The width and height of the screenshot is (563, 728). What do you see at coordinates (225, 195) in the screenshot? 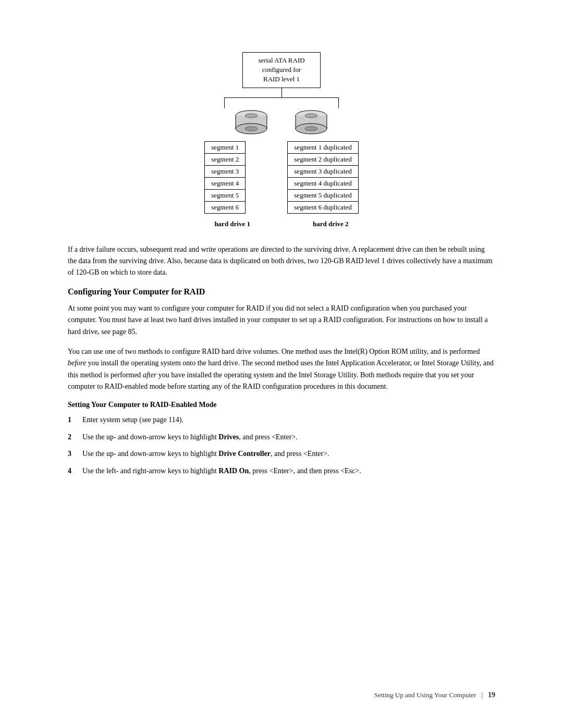
I see `segment-left-5: segment 5` at bounding box center [225, 195].